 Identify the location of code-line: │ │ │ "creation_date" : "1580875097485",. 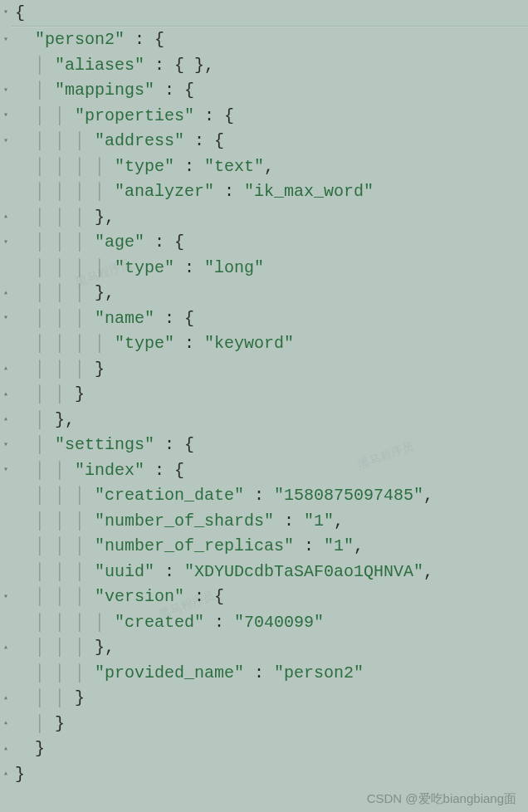
(270, 496).